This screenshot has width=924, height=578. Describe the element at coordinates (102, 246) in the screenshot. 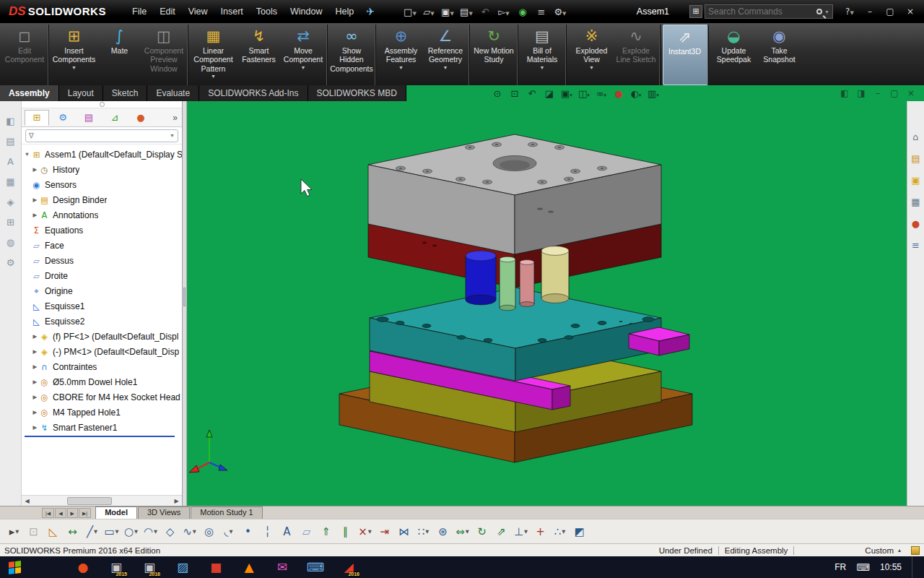

I see `tree-item-plane-face: ▱ Face` at that location.